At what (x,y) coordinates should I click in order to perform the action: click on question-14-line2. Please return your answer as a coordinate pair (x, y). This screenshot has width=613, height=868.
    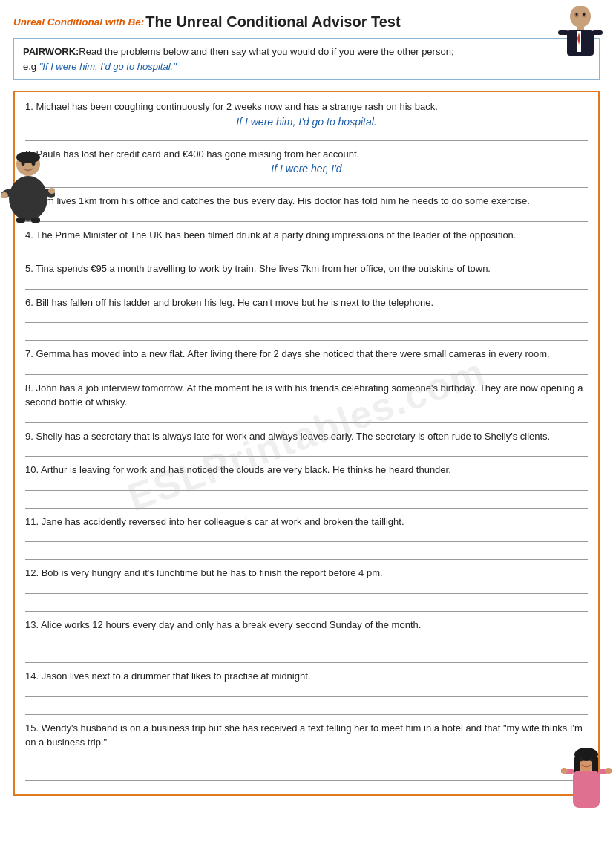
    Looking at the image, I should click on (306, 709).